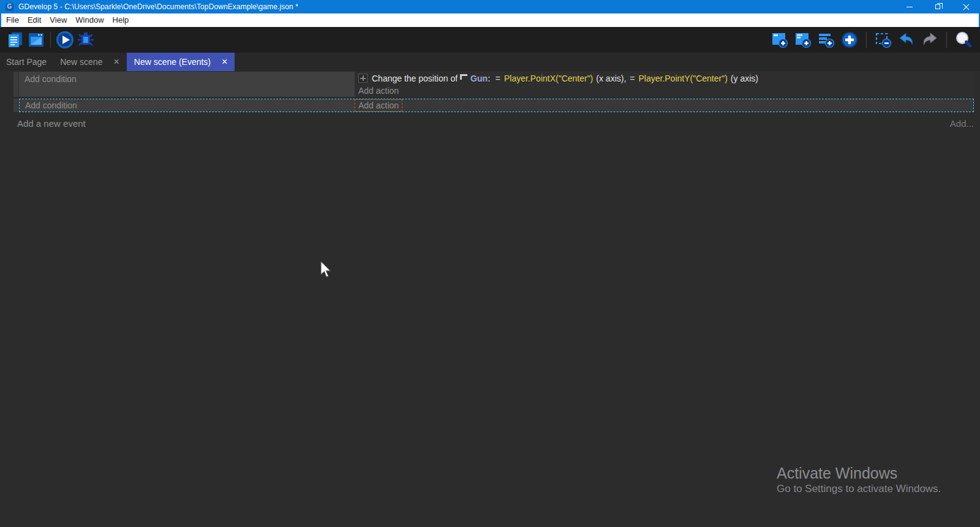 The width and height of the screenshot is (980, 527). I want to click on restore-icon, so click(938, 7).